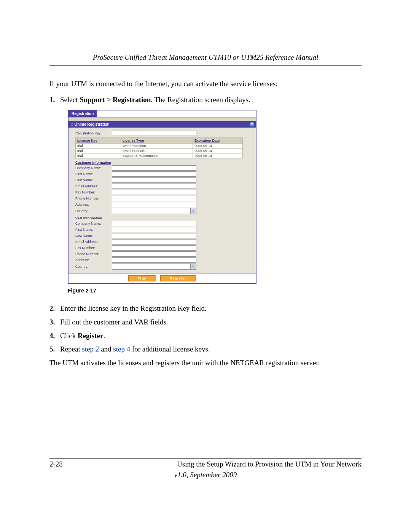 This screenshot has height=532, width=411. What do you see at coordinates (154, 192) in the screenshot?
I see `cust-fax-input` at bounding box center [154, 192].